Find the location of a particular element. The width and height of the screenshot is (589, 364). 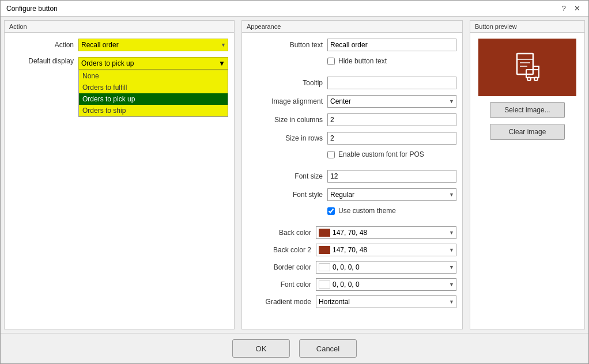

font-color-swatch is located at coordinates (324, 285).